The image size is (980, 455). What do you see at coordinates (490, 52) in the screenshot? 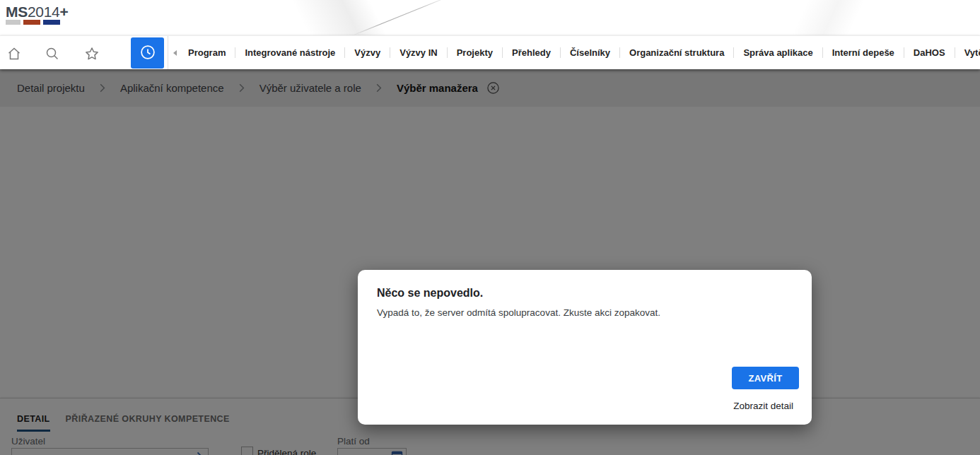
I see `main-navbar: Program Integrované nástroje Výzvy Výzvy…` at bounding box center [490, 52].